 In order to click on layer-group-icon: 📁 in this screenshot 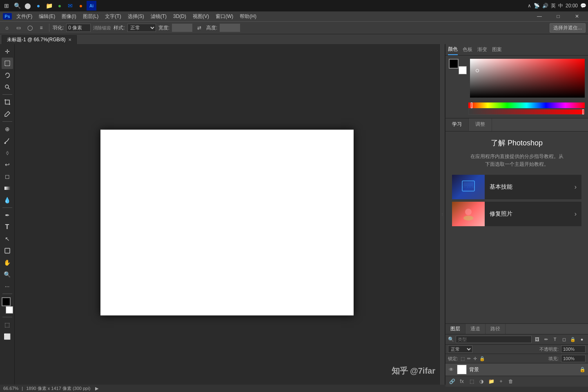, I will do `click(491, 381)`.